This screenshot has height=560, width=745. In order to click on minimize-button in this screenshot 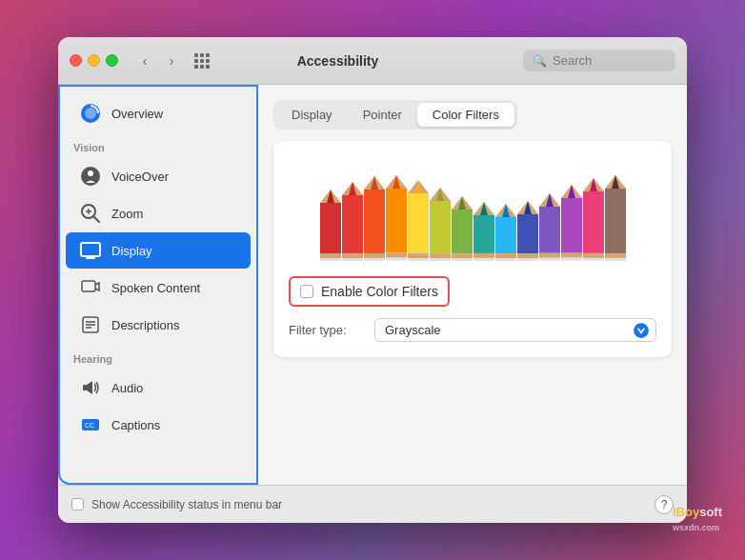, I will do `click(93, 61)`.